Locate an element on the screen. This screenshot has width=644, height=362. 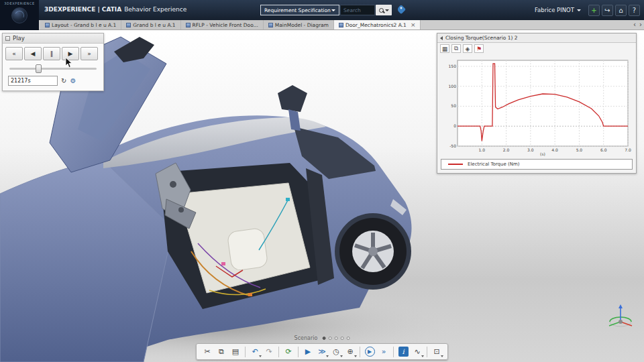
tab-strip: Layout - Grand b l e u A.1Grand b l e u … is located at coordinates (231, 25).